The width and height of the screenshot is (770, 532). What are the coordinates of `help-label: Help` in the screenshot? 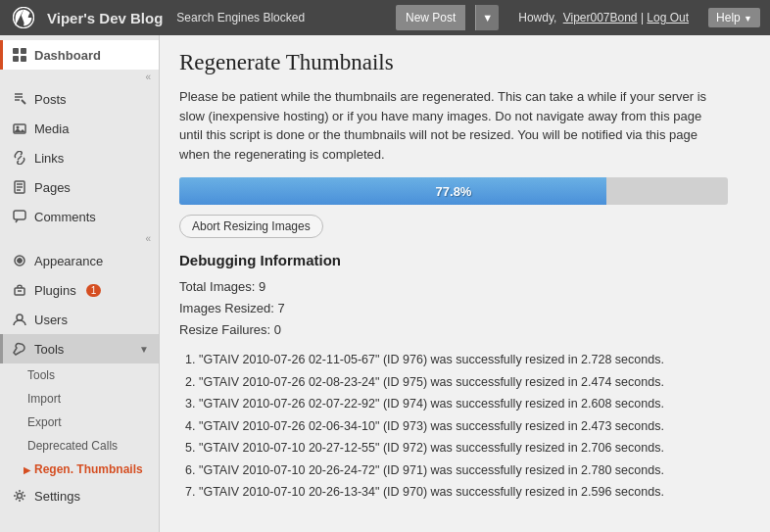 It's located at (729, 18).